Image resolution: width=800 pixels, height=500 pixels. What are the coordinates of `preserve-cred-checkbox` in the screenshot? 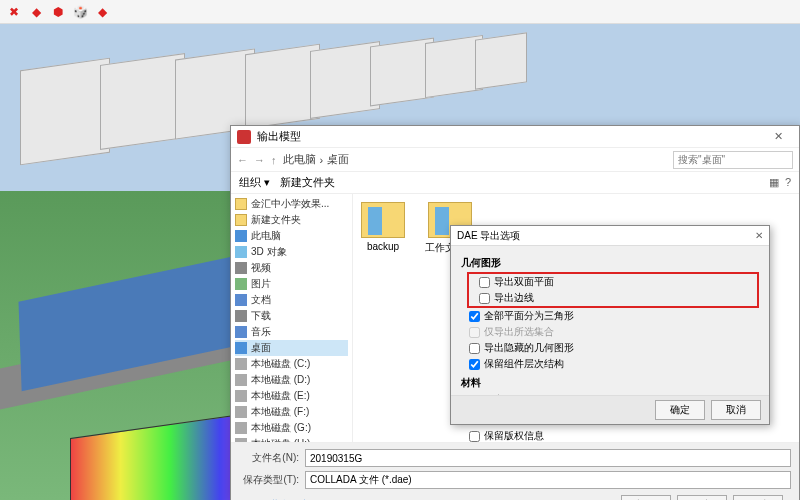 It's located at (474, 436).